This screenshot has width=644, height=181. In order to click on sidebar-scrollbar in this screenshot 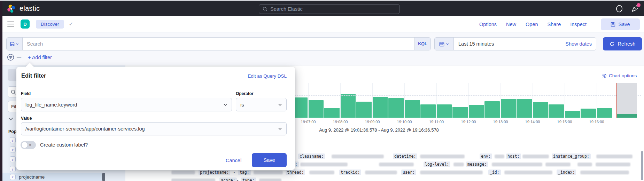, I will do `click(104, 177)`.